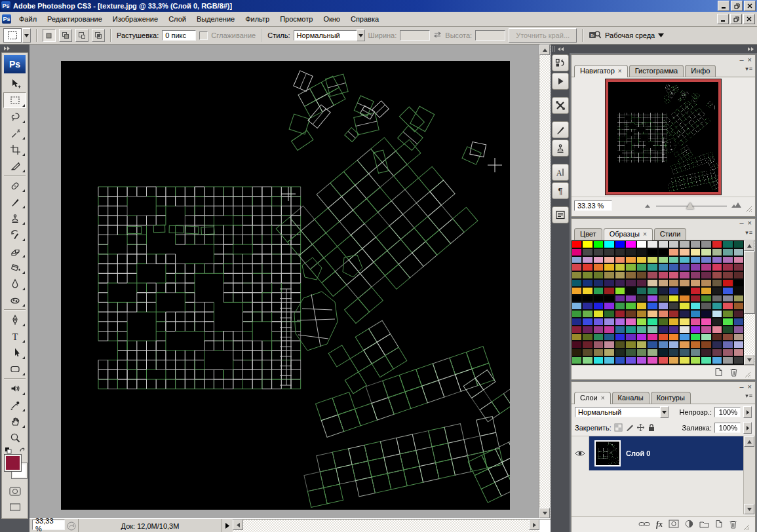  I want to click on new-swatch-icon, so click(718, 373).